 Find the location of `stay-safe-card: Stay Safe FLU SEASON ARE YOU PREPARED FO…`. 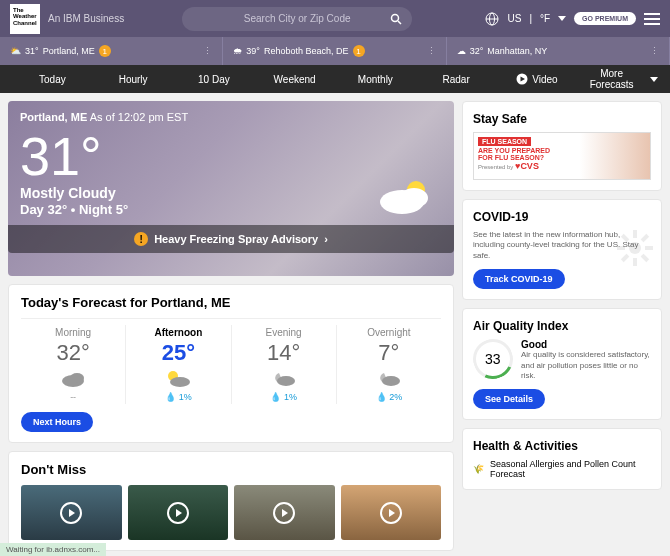

stay-safe-card: Stay Safe FLU SEASON ARE YOU PREPARED FO… is located at coordinates (562, 146).